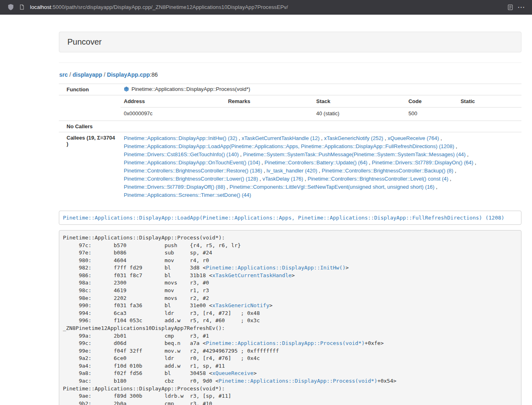  Describe the element at coordinates (280, 138) in the screenshot. I see `callee-link: xTaskGetCurrentTaskHandle (12)` at that location.